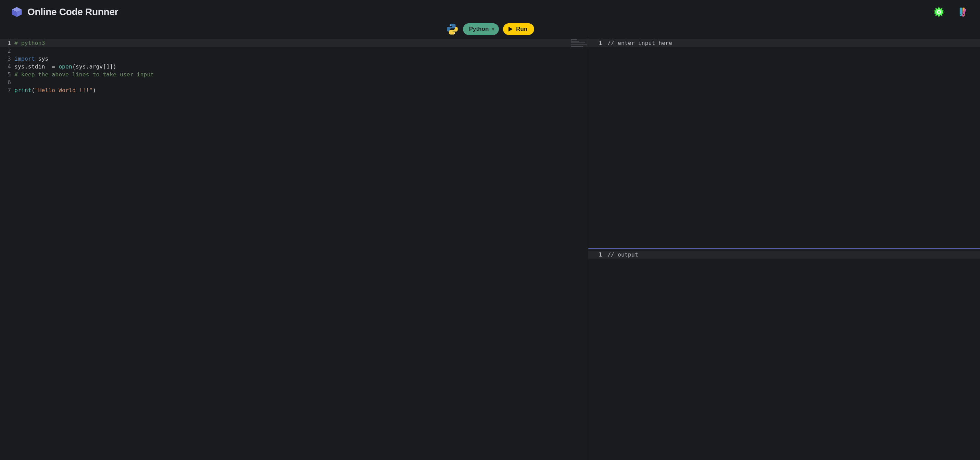 The height and width of the screenshot is (460, 980). Describe the element at coordinates (294, 82) in the screenshot. I see `code-line: 6` at that location.